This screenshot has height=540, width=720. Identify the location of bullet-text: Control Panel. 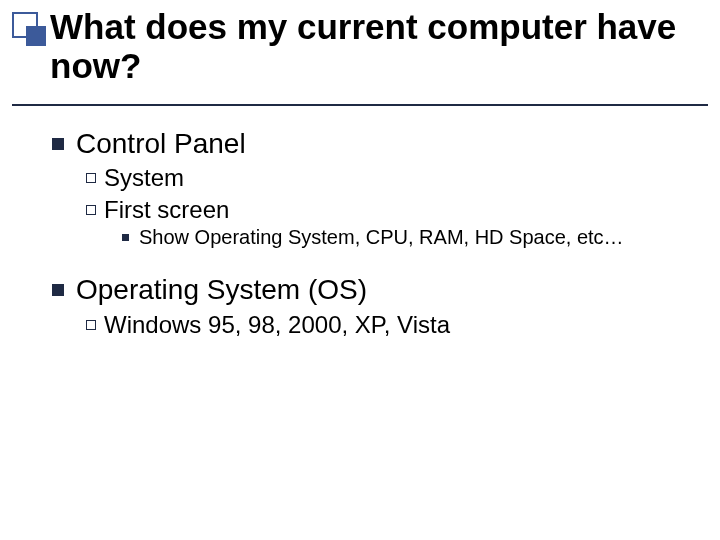
(384, 144).